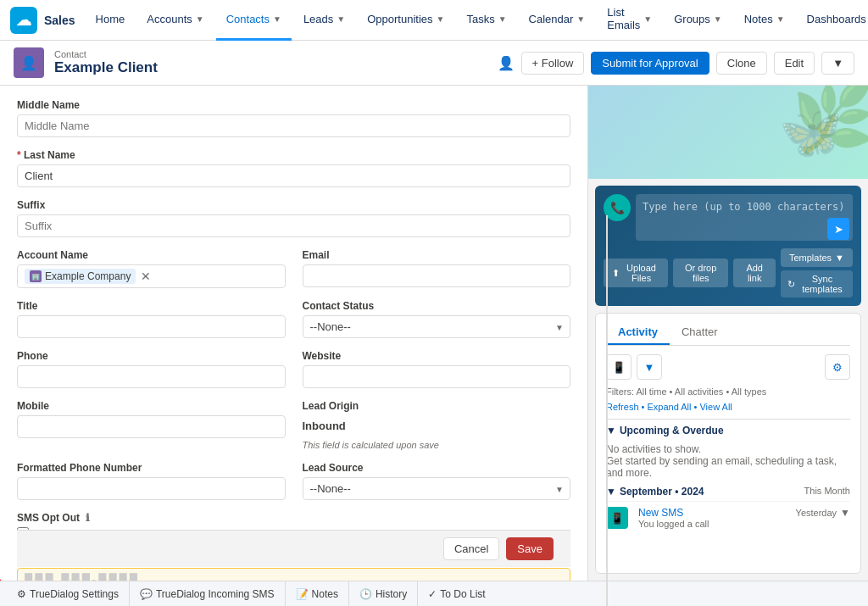 Image resolution: width=868 pixels, height=606 pixels. Describe the element at coordinates (293, 575) in the screenshot. I see `custom-phone-wrap: ███ ███-████` at that location.